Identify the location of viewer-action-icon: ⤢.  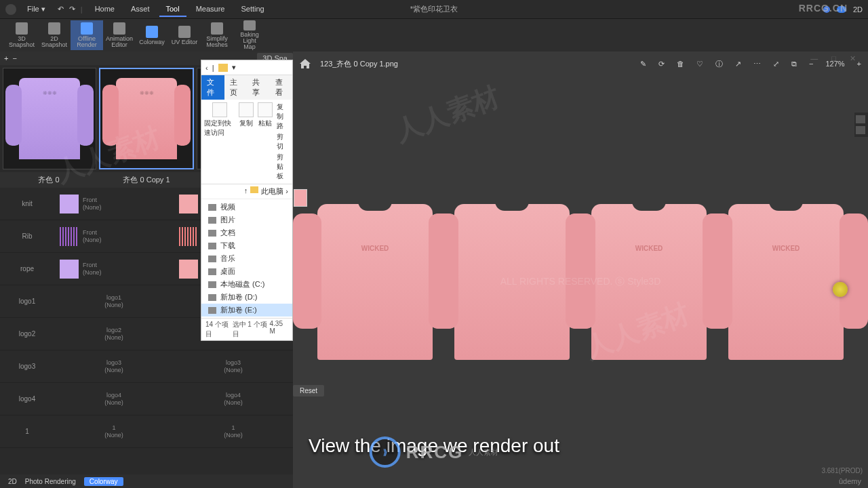
(776, 64).